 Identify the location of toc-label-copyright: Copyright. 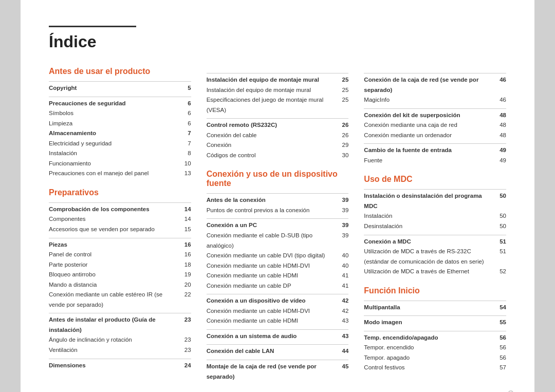
(115, 88).